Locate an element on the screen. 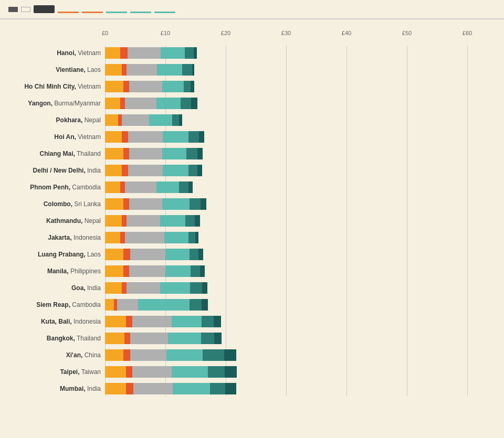 The height and width of the screenshot is (438, 504). table-row: Pokhara, Nepal is located at coordinates (252, 120).